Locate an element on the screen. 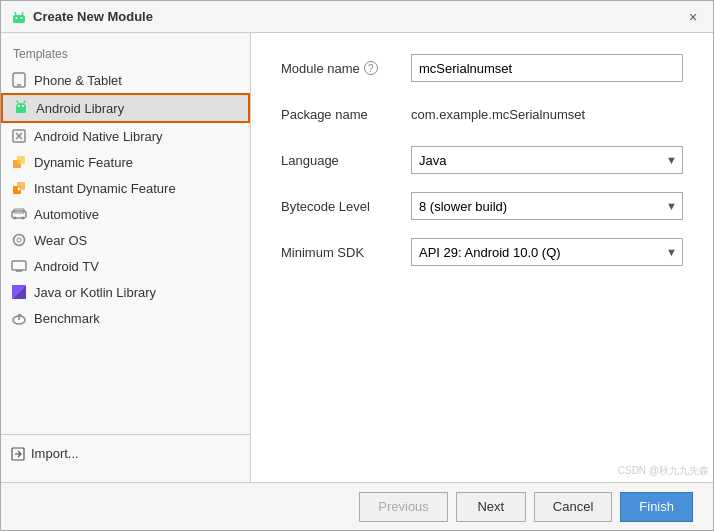 This screenshot has width=714, height=531. sidebar-item-benchmark: Benchmark is located at coordinates (126, 318).